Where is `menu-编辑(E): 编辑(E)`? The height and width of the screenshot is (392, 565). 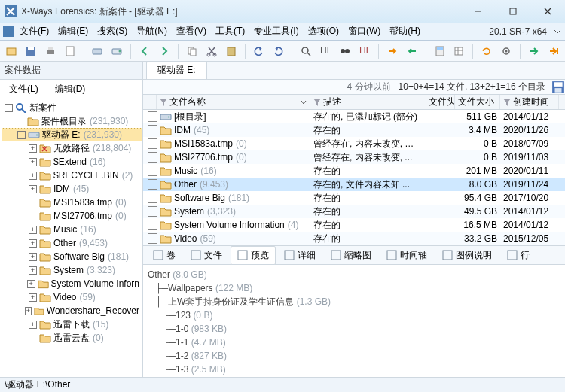
menu-编辑(E): 编辑(E) is located at coordinates (73, 31).